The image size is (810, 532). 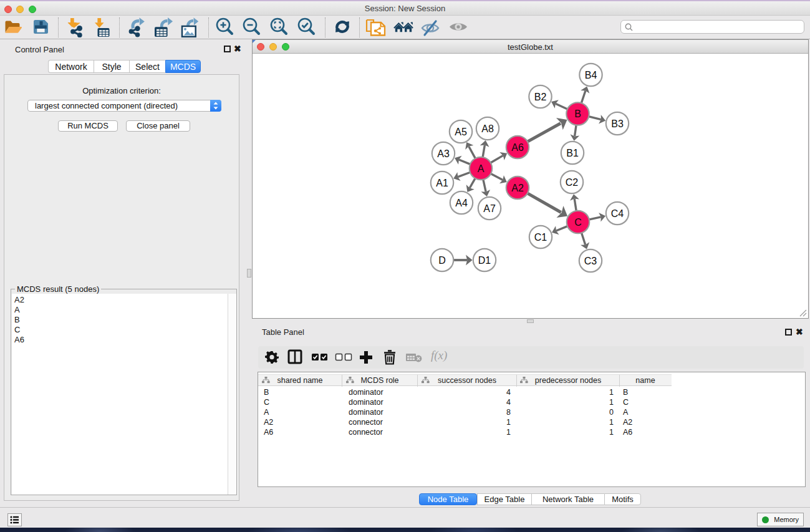 What do you see at coordinates (443, 153) in the screenshot?
I see `svg-text: A3` at bounding box center [443, 153].